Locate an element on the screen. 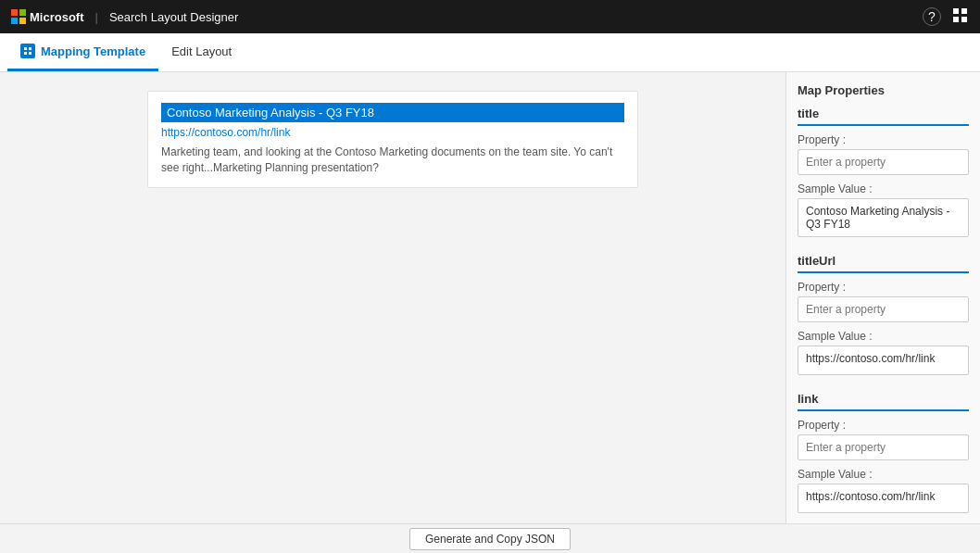 The width and height of the screenshot is (980, 553). ms-logo: Microsoft is located at coordinates (48, 17).